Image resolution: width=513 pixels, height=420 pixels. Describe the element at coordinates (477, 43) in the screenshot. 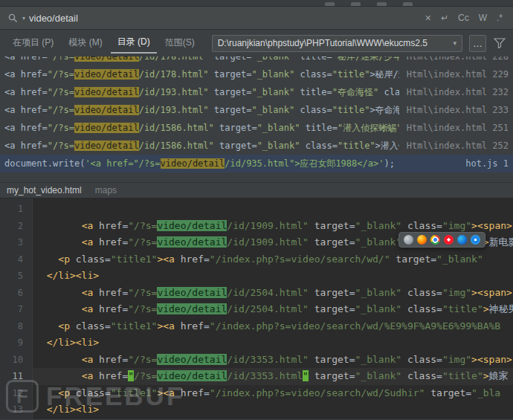

I see `browse-directory-button: …` at that location.